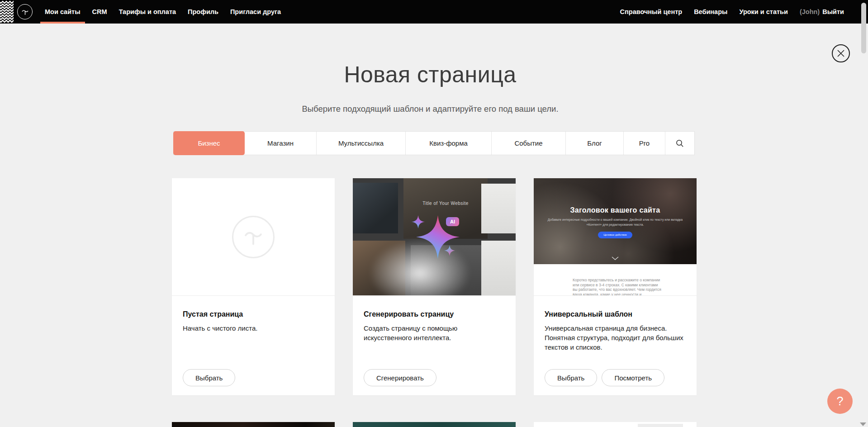 The height and width of the screenshot is (427, 868). I want to click on tab-blog: Блог, so click(595, 143).